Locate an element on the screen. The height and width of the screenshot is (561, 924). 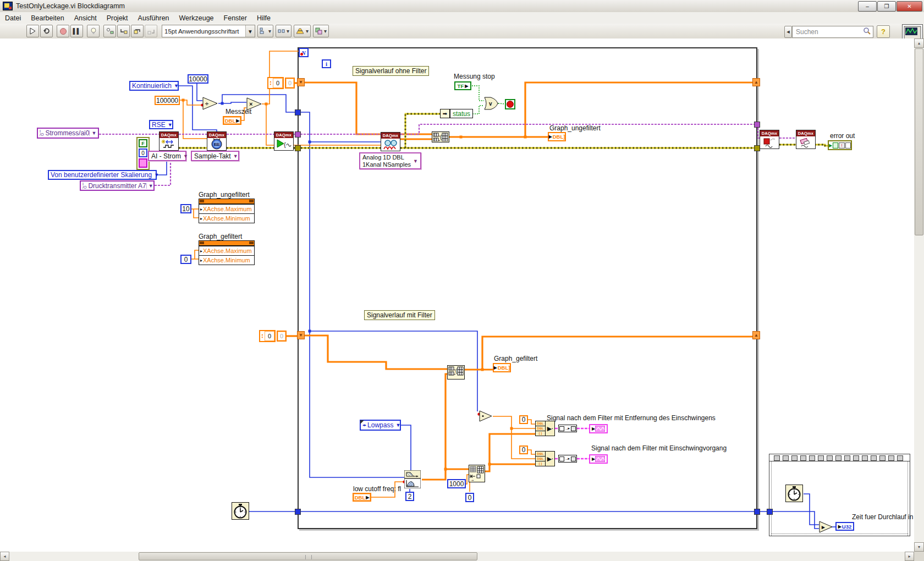
graph-ungefiltert-indicator: ▶DBL] is located at coordinates (557, 136).